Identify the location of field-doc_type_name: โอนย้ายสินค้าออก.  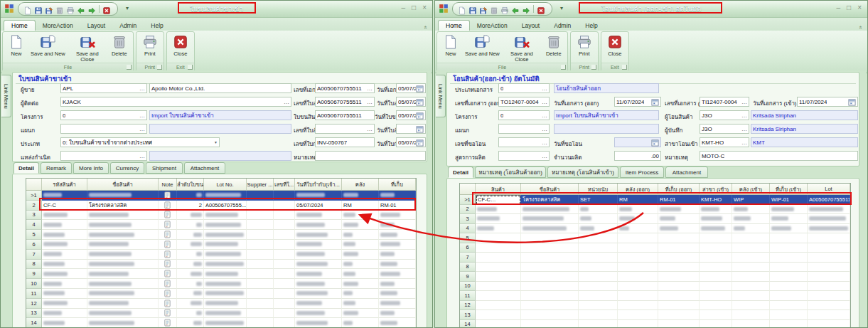
(606, 88).